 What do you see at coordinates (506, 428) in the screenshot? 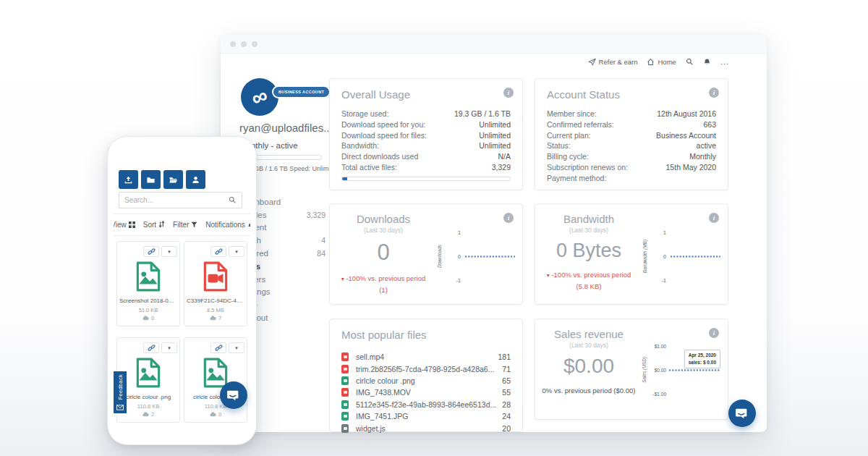
I see `file-download-count: 20` at bounding box center [506, 428].